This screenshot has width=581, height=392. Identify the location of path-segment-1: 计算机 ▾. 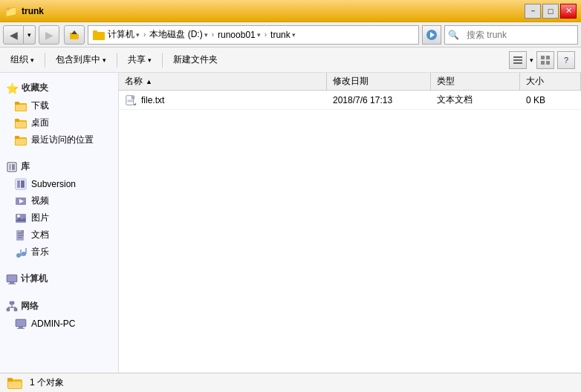
(123, 34).